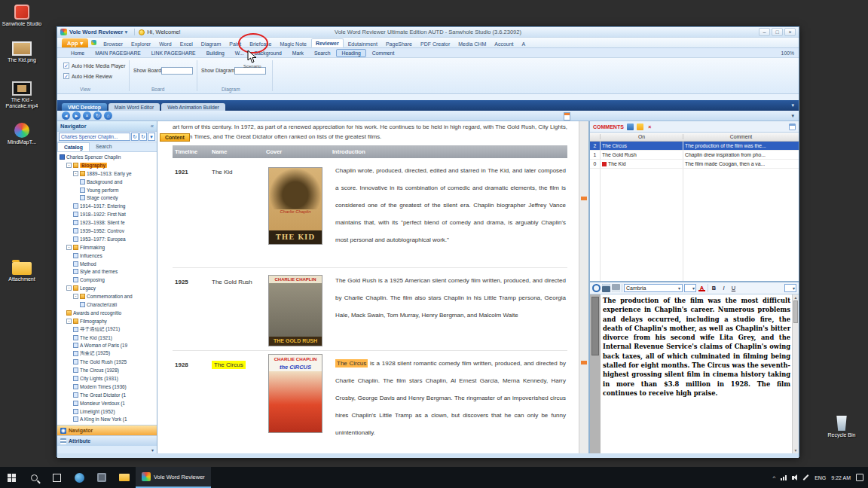 The height and width of the screenshot is (488, 868). What do you see at coordinates (135, 137) in the screenshot?
I see `refresh-book-icon: ↻` at bounding box center [135, 137].